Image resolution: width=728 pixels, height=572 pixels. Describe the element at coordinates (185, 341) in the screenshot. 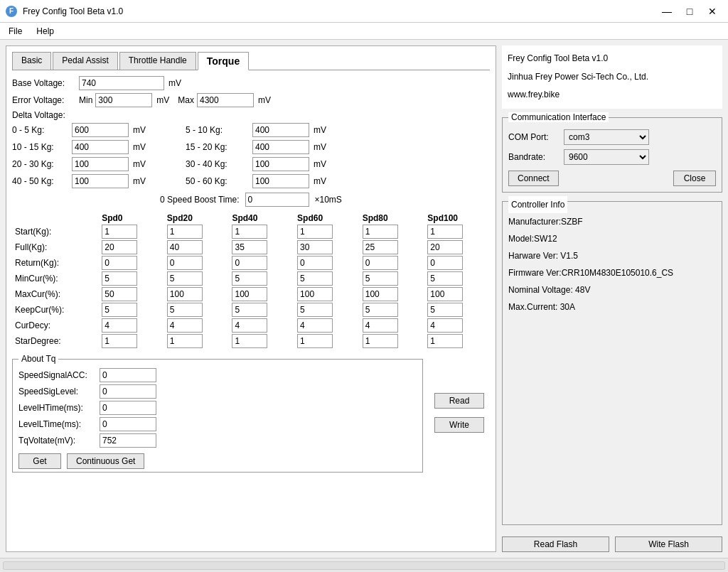

I see `speed-input-r7-c1` at that location.